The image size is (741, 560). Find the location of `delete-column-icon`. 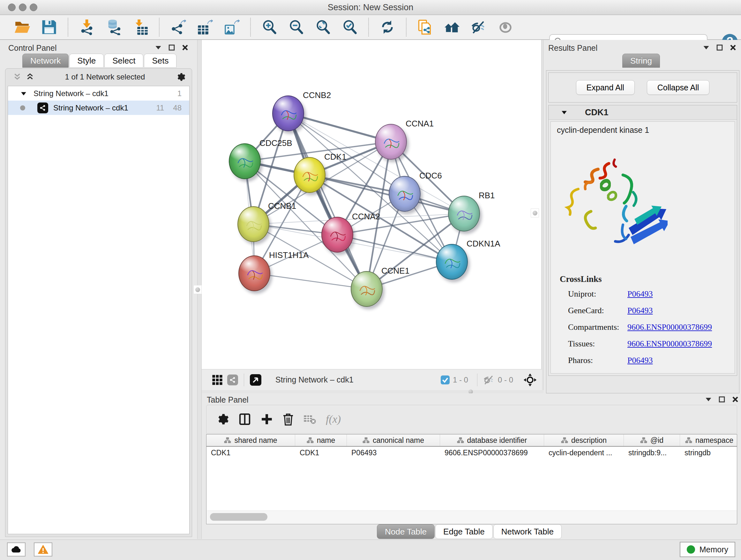

delete-column-icon is located at coordinates (288, 419).